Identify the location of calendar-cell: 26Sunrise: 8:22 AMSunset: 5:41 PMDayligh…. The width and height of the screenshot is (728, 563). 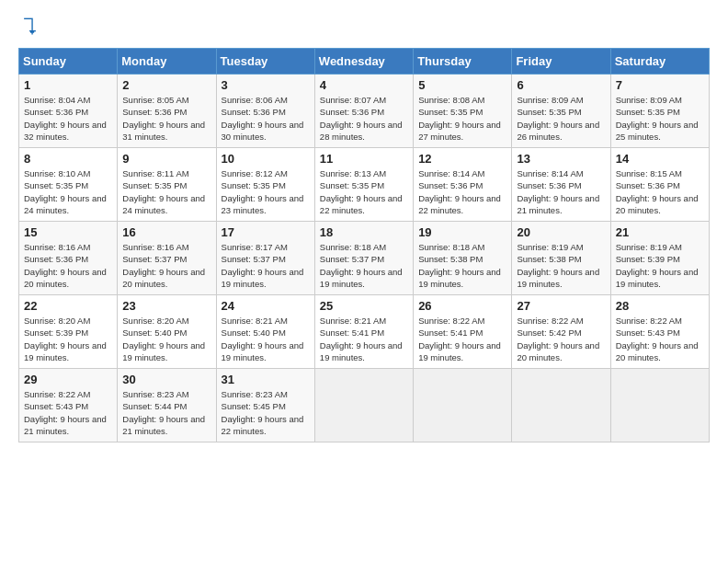
(463, 332).